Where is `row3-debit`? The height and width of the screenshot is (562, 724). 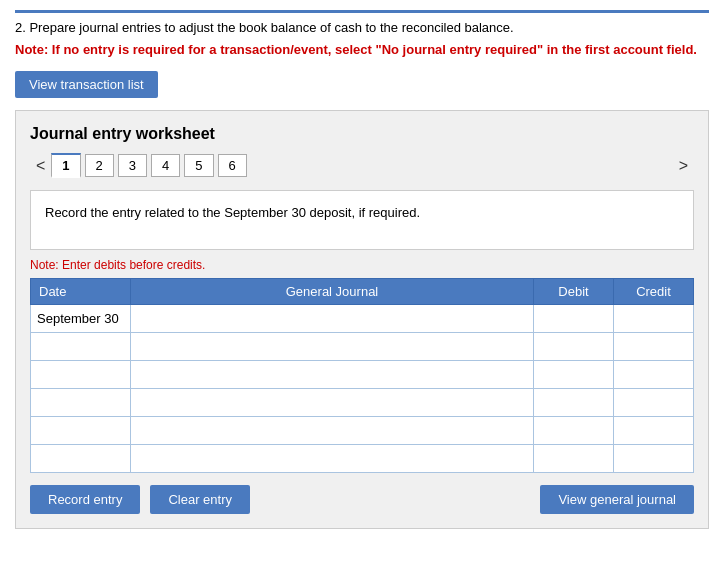
row3-debit is located at coordinates (574, 375).